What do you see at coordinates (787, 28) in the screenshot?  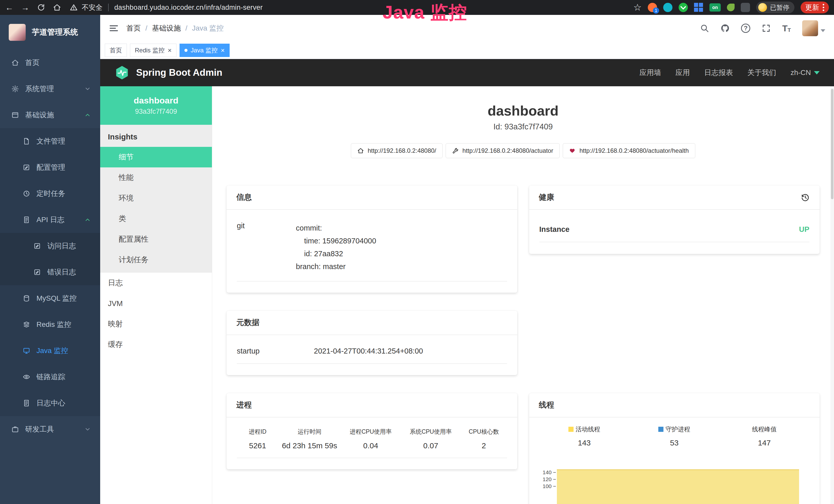 I see `font-size-icon: TT` at bounding box center [787, 28].